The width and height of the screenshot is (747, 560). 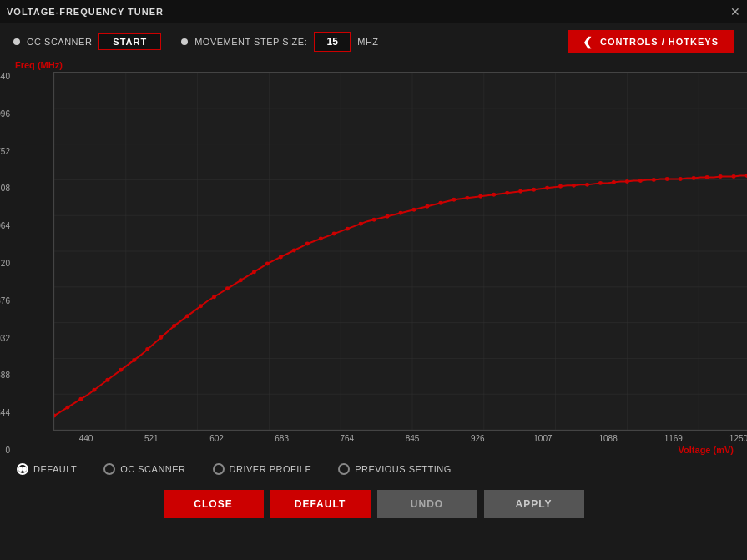 What do you see at coordinates (216, 439) in the screenshot?
I see `x-label-602: 602` at bounding box center [216, 439].